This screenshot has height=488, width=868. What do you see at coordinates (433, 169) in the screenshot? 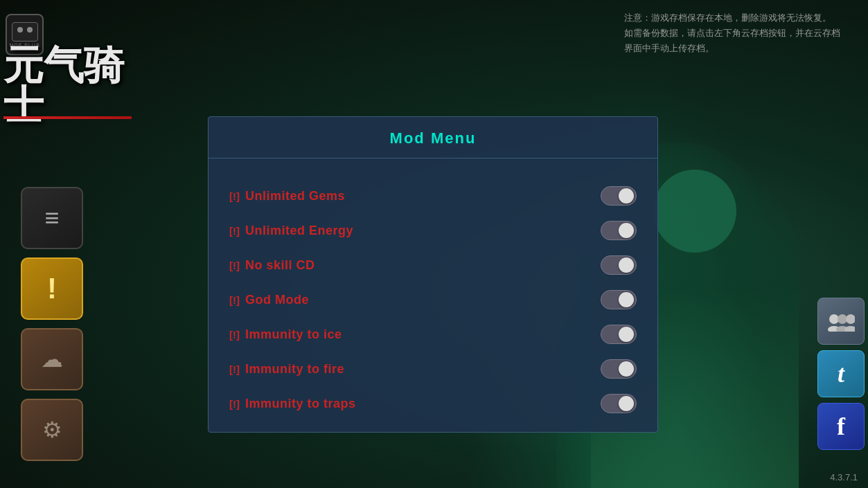
I see `mod-panel-divider` at bounding box center [433, 169].